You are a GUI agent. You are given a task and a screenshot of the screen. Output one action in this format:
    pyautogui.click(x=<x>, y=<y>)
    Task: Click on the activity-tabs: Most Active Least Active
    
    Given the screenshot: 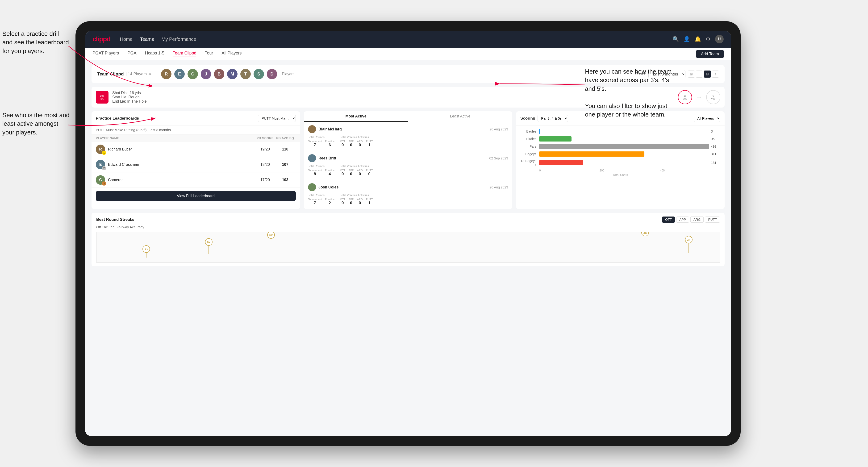 What is the action you would take?
    pyautogui.click(x=408, y=117)
    